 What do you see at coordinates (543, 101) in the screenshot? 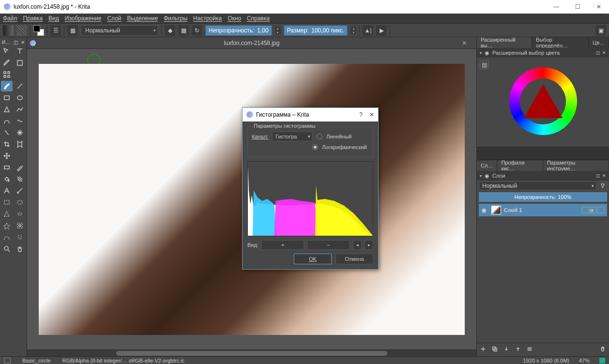
I see `color-wheel: ▤` at bounding box center [543, 101].